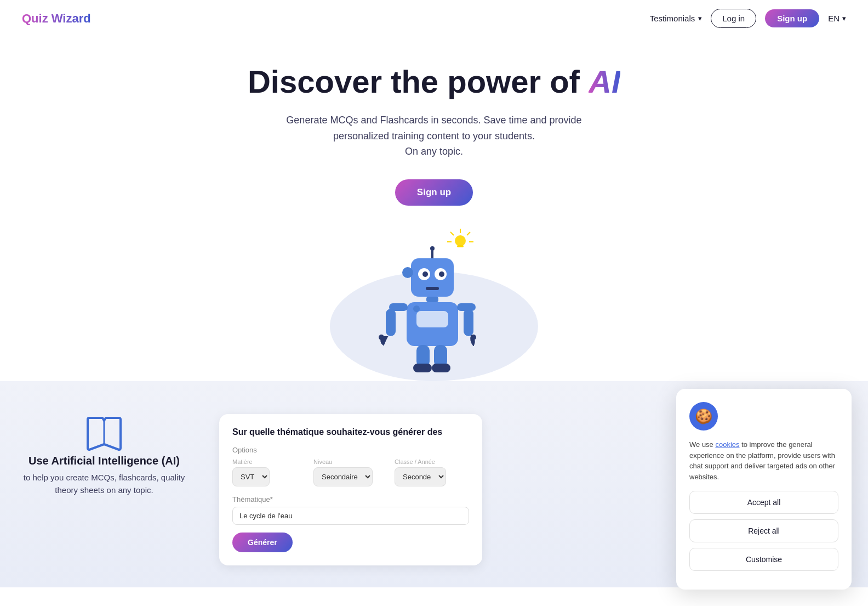  Describe the element at coordinates (764, 559) in the screenshot. I see `customise-button: Customise` at that location.